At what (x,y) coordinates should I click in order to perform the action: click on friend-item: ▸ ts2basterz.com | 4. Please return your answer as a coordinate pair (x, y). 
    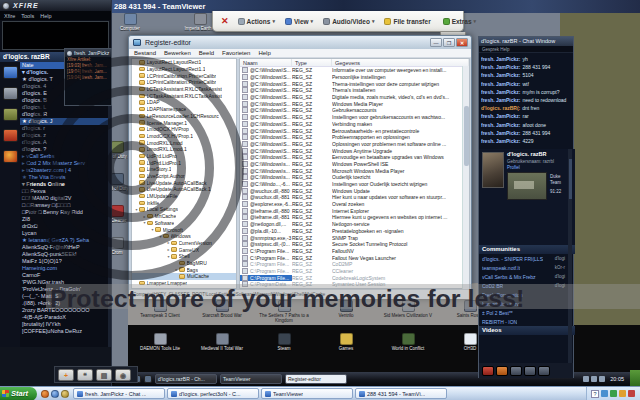
    Looking at the image, I should click on (64, 170).